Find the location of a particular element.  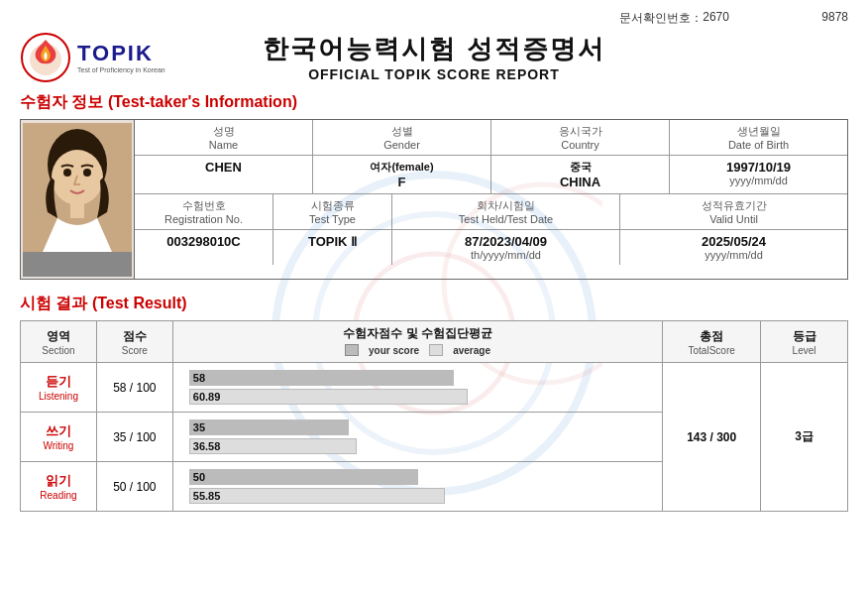

legend-your-box is located at coordinates (352, 350).